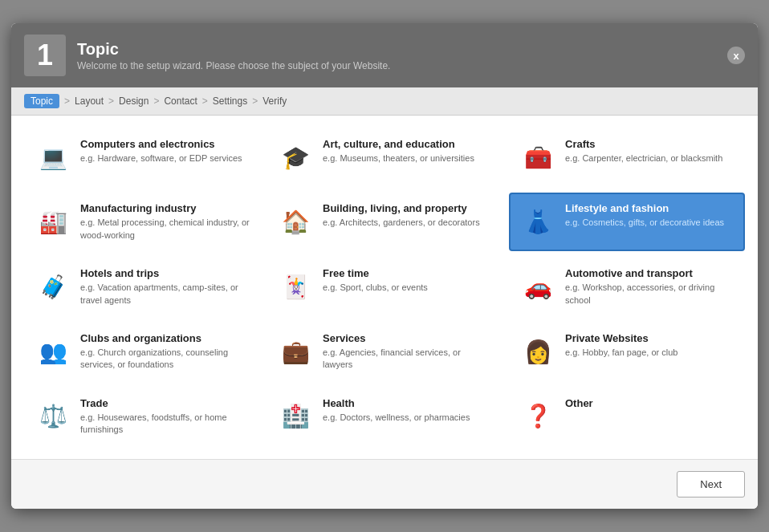  What do you see at coordinates (580, 403) in the screenshot?
I see `topic-title-other: Other` at bounding box center [580, 403].